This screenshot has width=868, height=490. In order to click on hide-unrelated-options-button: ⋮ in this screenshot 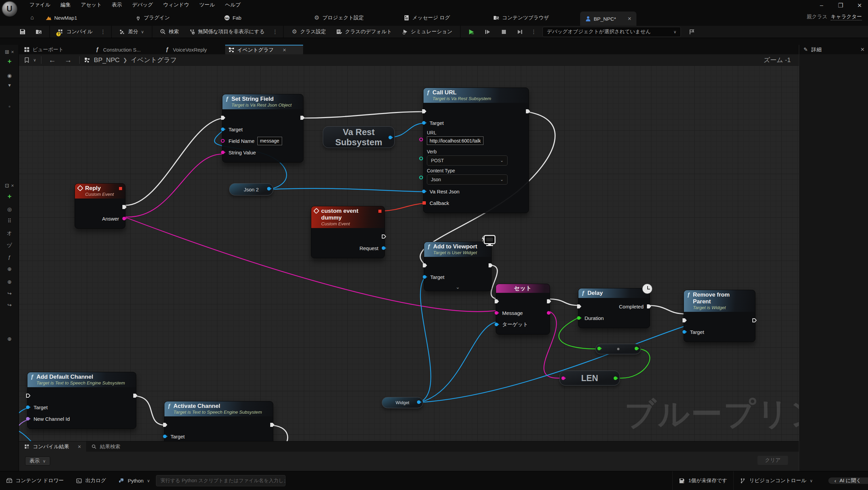, I will do `click(275, 32)`.